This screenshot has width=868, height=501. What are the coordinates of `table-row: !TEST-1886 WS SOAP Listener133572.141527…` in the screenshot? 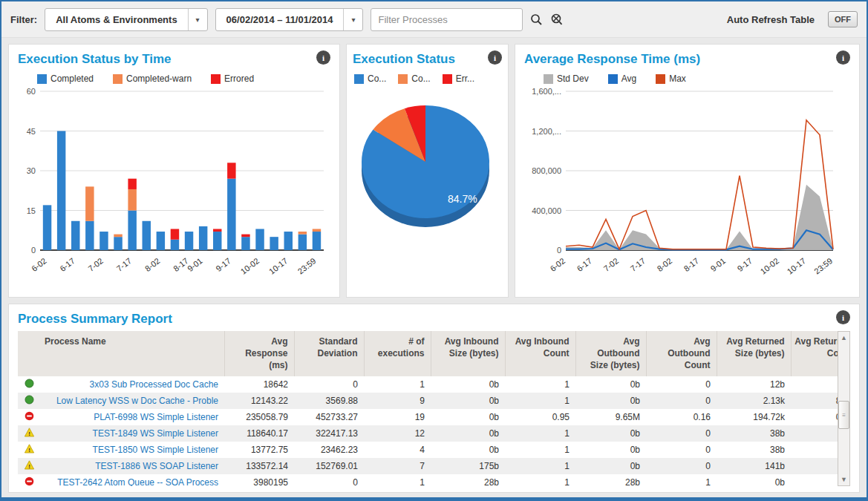 It's located at (434, 466).